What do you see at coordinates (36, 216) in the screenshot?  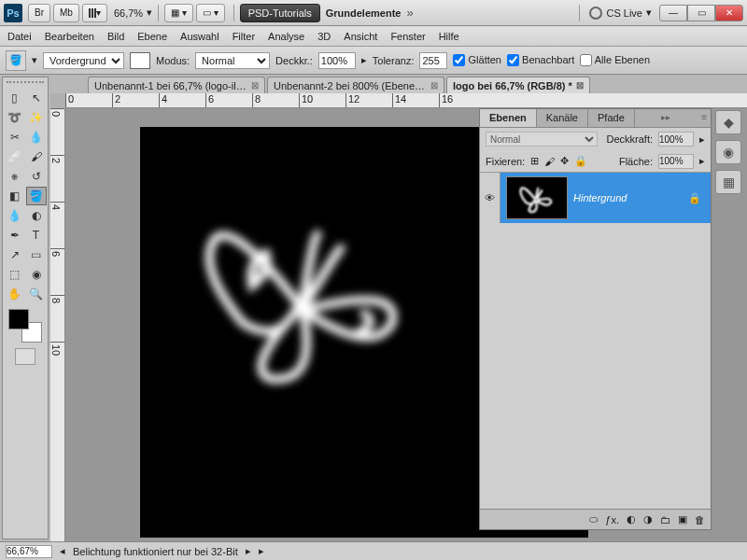 I see `dodge-tool: ◐` at bounding box center [36, 216].